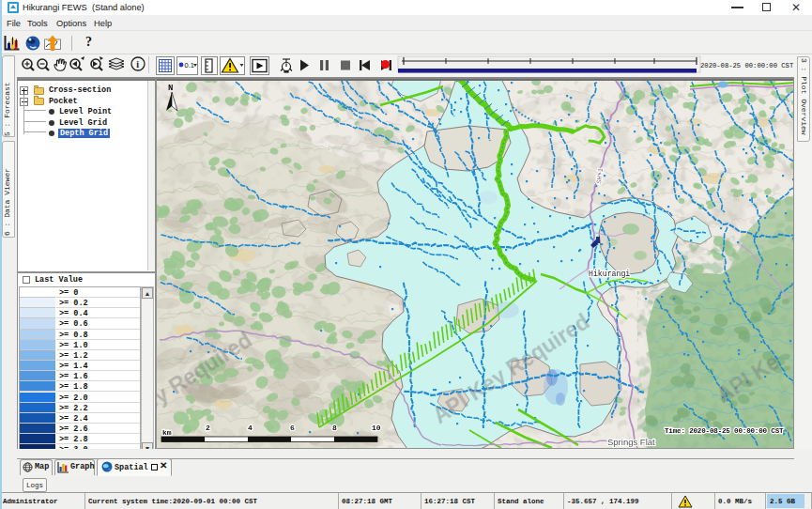  What do you see at coordinates (334, 428) in the screenshot?
I see `svg-text: 8` at bounding box center [334, 428].